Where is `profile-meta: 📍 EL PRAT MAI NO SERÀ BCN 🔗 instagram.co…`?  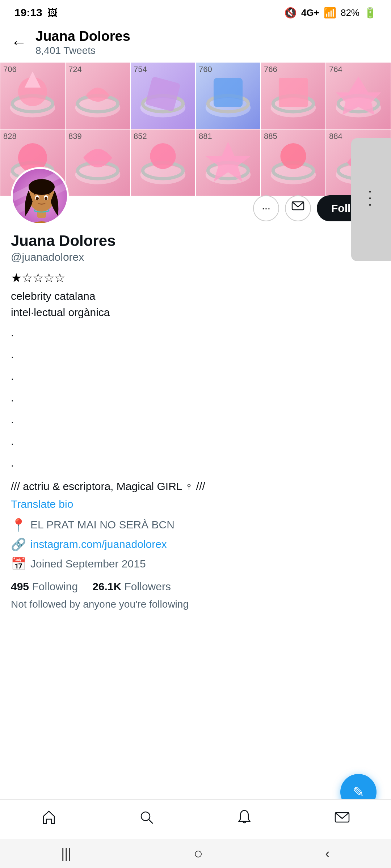 profile-meta: 📍 EL PRAT MAI NO SERÀ BCN 🔗 instagram.co… is located at coordinates (196, 544).